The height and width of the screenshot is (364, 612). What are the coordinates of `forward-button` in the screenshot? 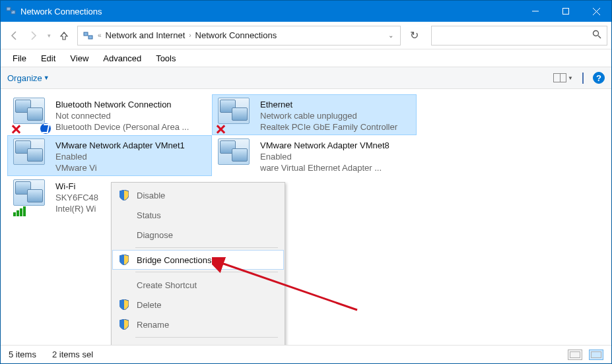 It's located at (34, 36).